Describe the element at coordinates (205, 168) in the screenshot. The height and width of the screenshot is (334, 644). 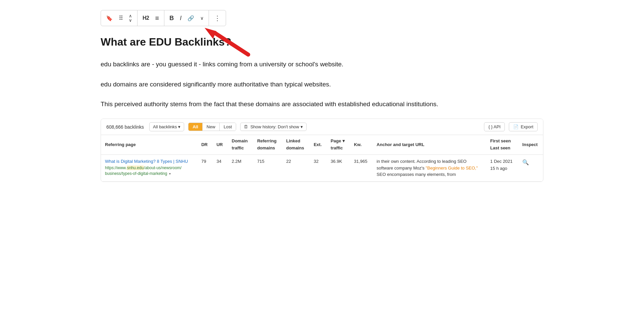
I see `cell-dr: 79` at that location.